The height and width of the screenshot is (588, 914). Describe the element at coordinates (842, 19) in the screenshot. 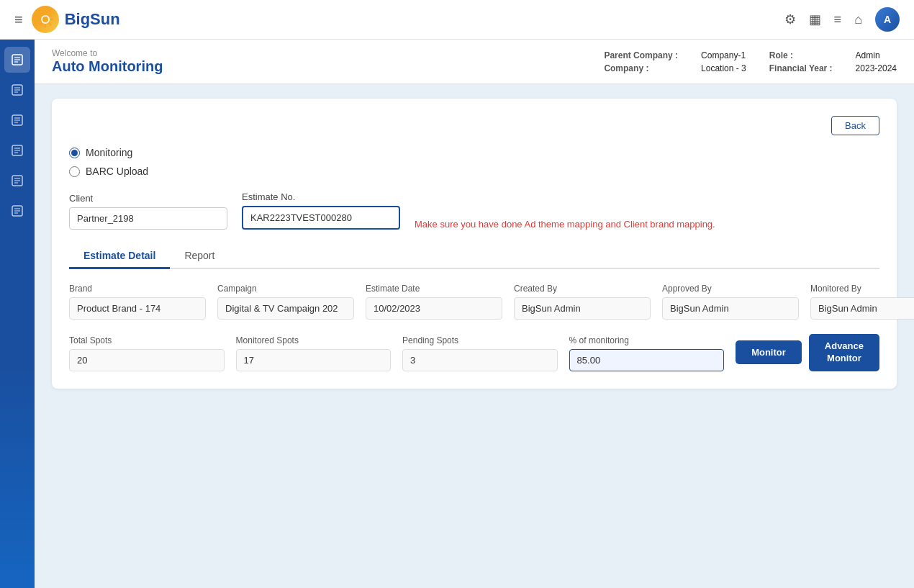

I see `nav-right: ⚙ ▦ ≡ ⌂ A` at that location.